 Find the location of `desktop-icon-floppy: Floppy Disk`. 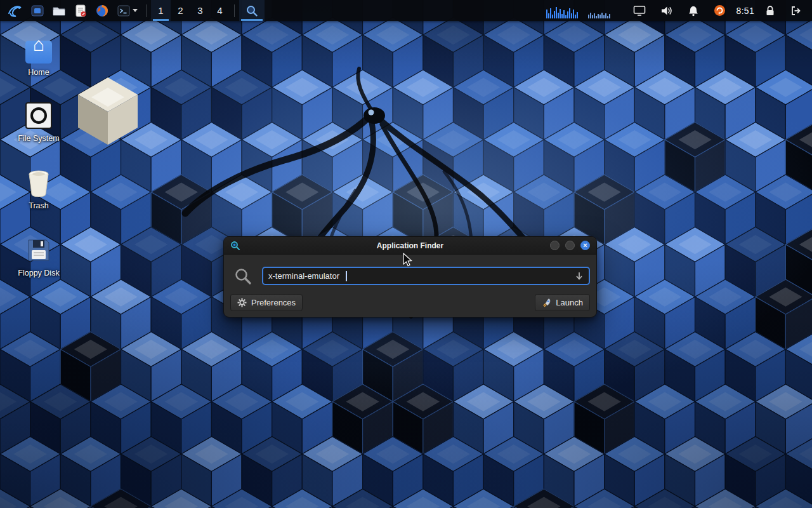

desktop-icon-floppy: Floppy Disk is located at coordinates (39, 257).